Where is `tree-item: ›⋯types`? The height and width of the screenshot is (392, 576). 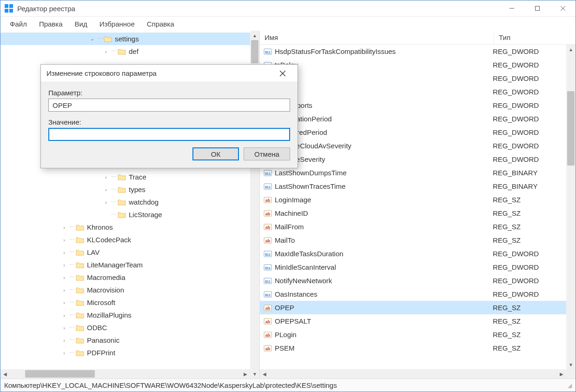 tree-item: ›⋯types is located at coordinates (130, 190).